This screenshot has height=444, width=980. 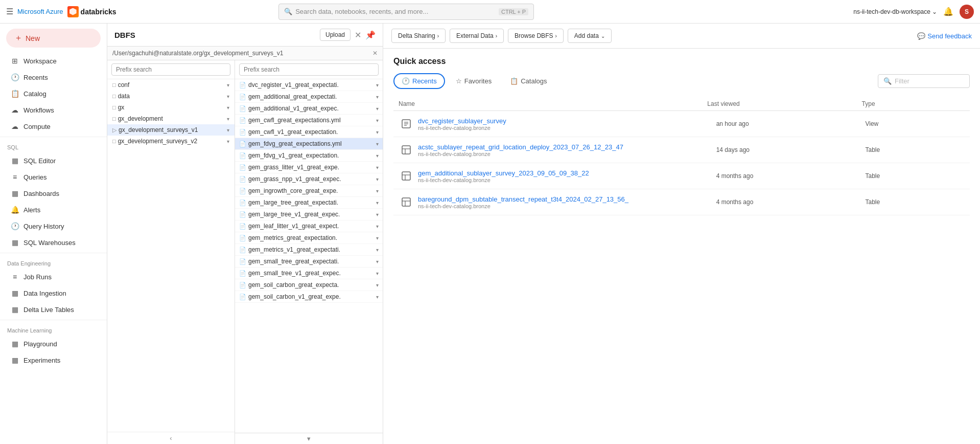 What do you see at coordinates (682, 203) in the screenshot?
I see `table-row: bareground_dpm_subtable_transect_repeat_…` at bounding box center [682, 203].